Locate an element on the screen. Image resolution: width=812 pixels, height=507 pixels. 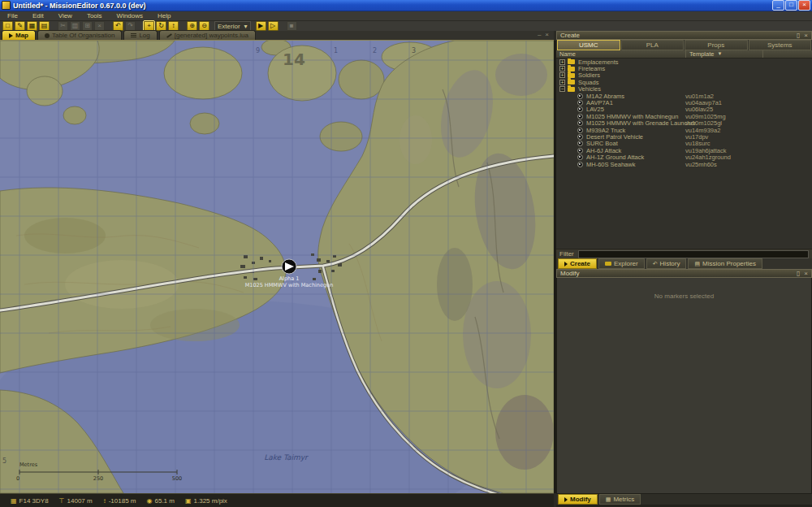
tree-item-vehicle: MH-60S Seahawk vu25mh60s is located at coordinates (684, 164).